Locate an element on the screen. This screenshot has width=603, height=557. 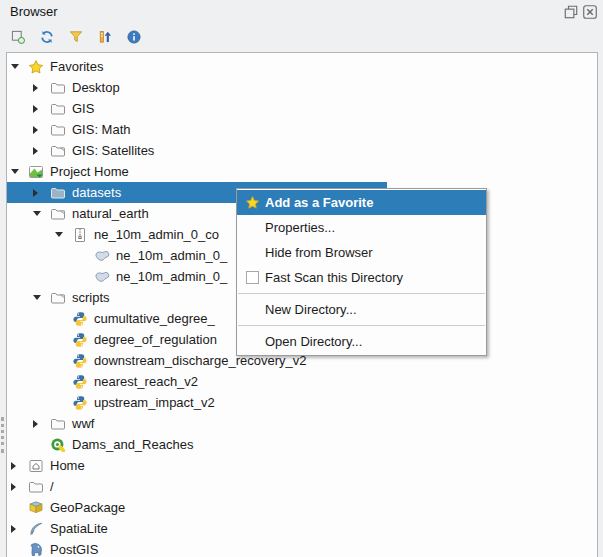
menu-item-hide-from-browser: Hide from Browser is located at coordinates (362, 252).